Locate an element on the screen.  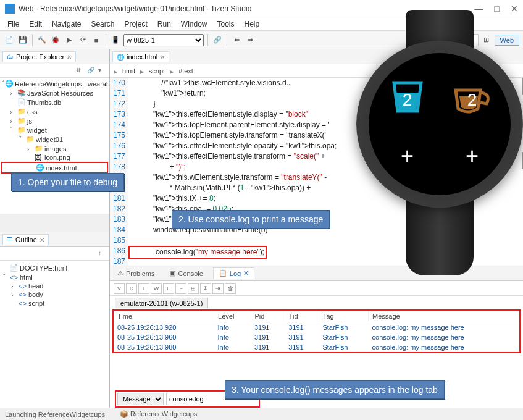
tab-index-html: index.html ✕ is located at coordinates (141, 57).